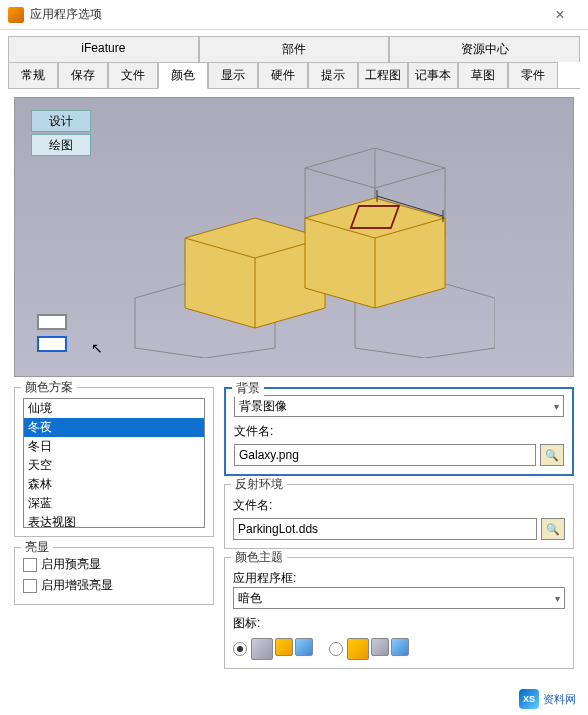  I want to click on enable-prehighlight-row: 启用预亮显, so click(114, 564).